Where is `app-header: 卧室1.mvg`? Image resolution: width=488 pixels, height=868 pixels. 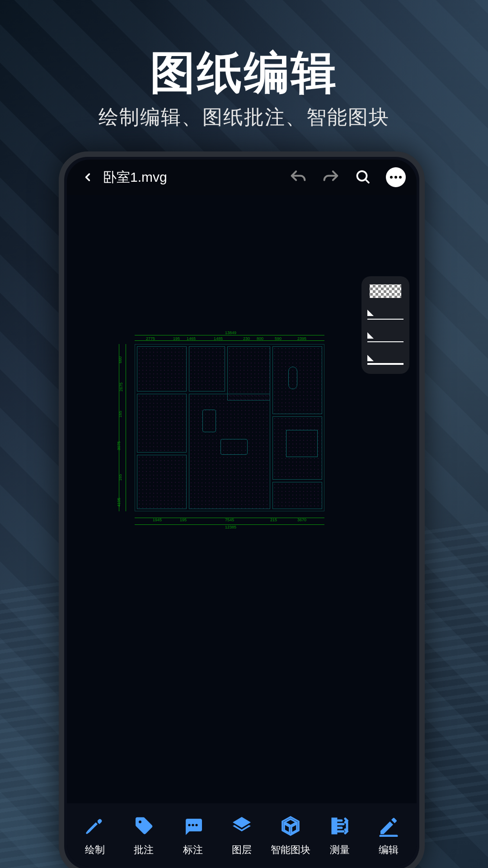
app-header: 卧室1.mvg is located at coordinates (242, 177).